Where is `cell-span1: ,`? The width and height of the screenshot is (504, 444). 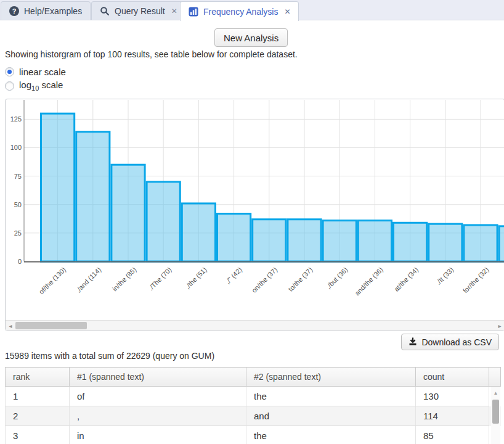
cell-span1: , is located at coordinates (158, 416).